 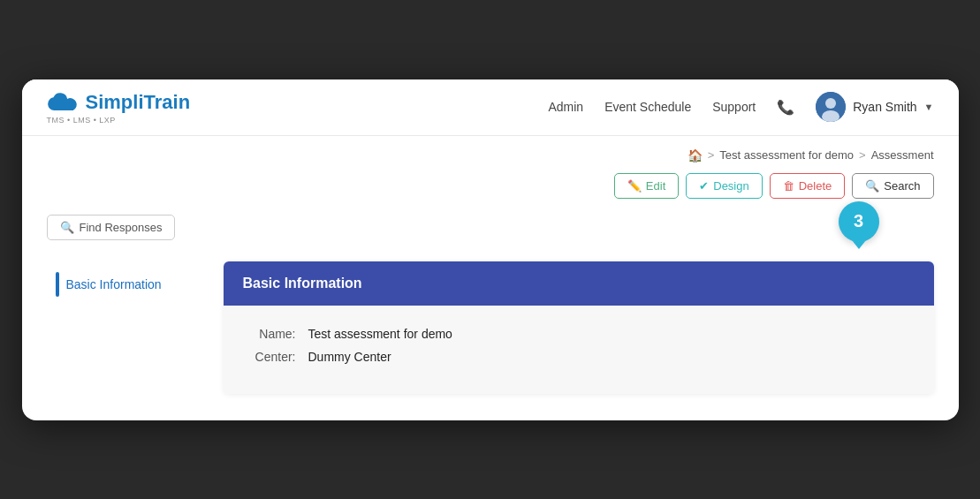 What do you see at coordinates (786, 107) in the screenshot?
I see `phone-icon: 📞` at bounding box center [786, 107].